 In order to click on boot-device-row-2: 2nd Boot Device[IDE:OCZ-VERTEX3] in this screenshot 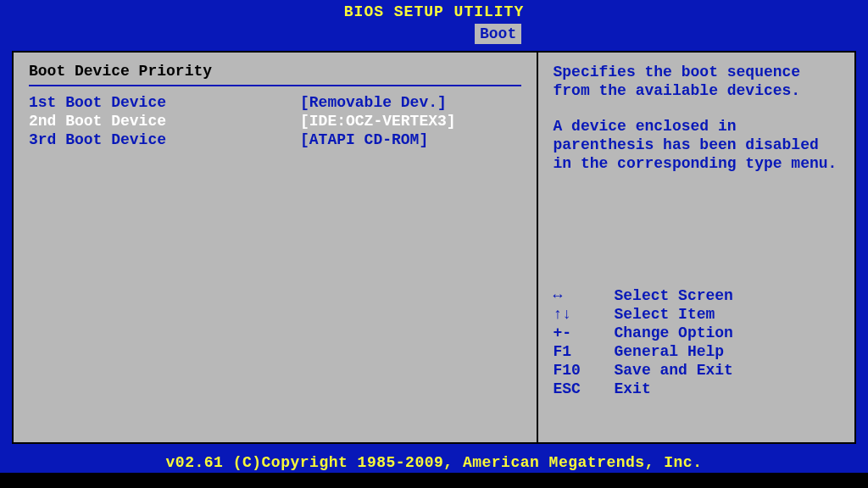, I will do `click(275, 121)`.